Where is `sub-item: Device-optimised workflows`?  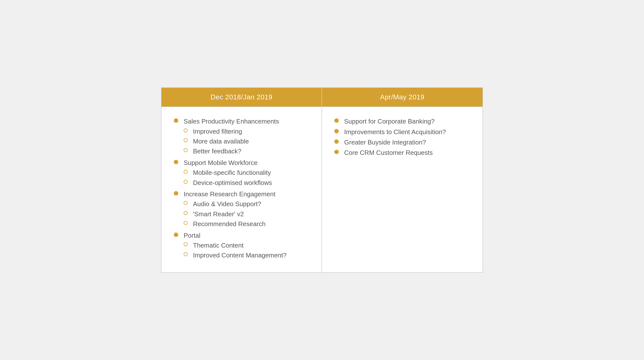 sub-item: Device-optimised workflows is located at coordinates (246, 183).